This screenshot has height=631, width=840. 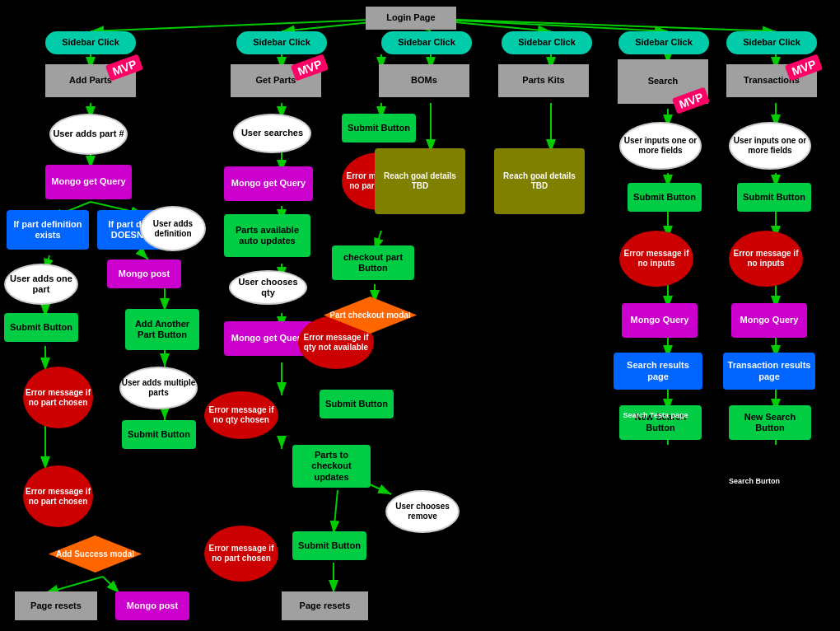 I want to click on parts-available-auto: Parts available auto updates, so click(x=267, y=236).